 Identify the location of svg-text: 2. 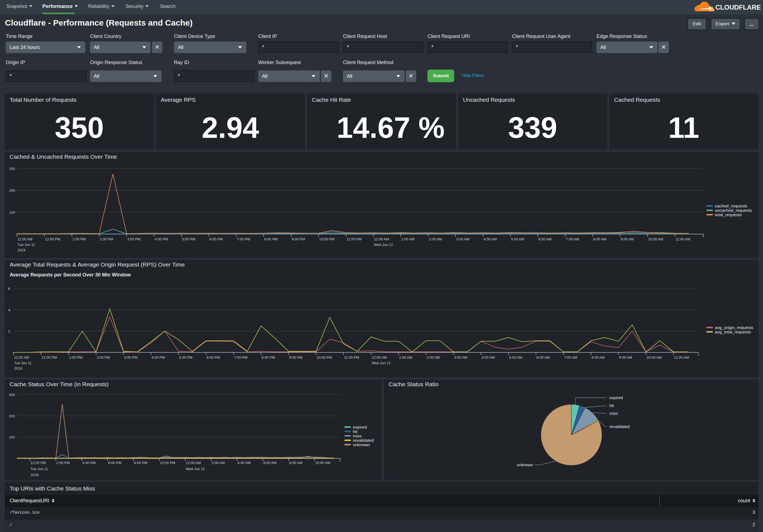
(9, 331).